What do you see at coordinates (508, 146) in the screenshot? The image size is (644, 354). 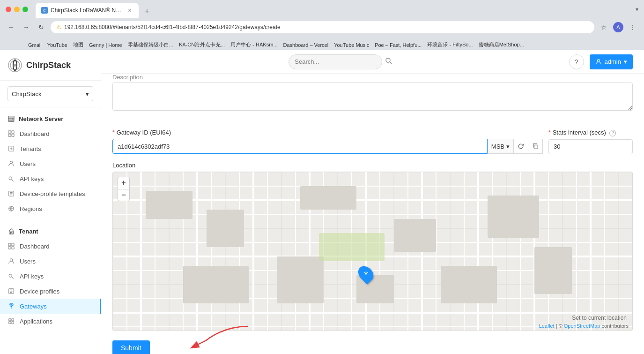 I see `msb-chevron: ▾` at bounding box center [508, 146].